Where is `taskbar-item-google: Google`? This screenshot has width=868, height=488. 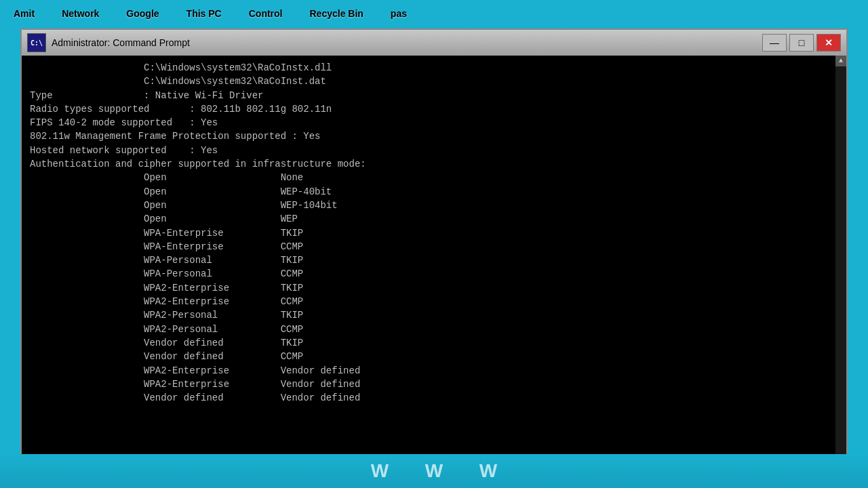
taskbar-item-google: Google is located at coordinates (142, 14).